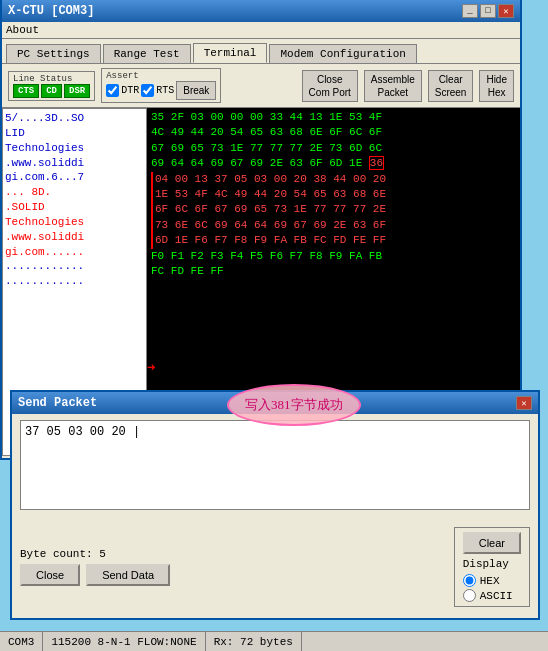 This screenshot has height=651, width=548. What do you see at coordinates (74, 238) in the screenshot?
I see `left-line-9: .www.soliddi` at bounding box center [74, 238].